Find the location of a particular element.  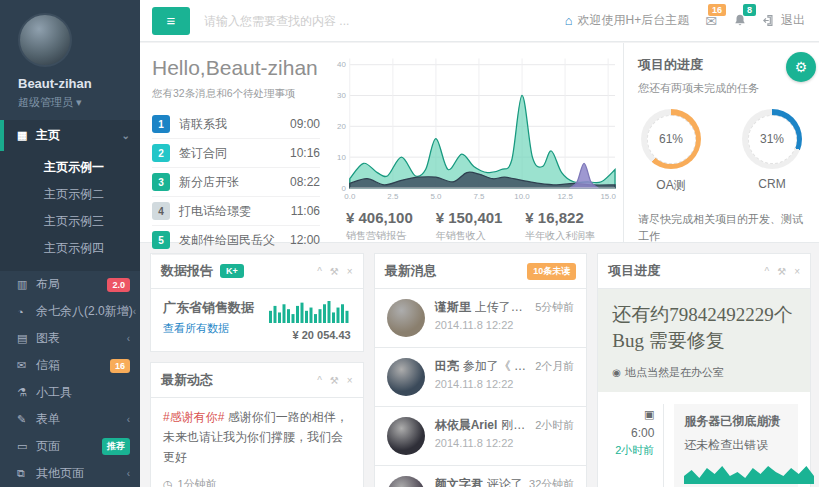

submenu-item-主页示例四: 主页示例四 is located at coordinates (70, 248).